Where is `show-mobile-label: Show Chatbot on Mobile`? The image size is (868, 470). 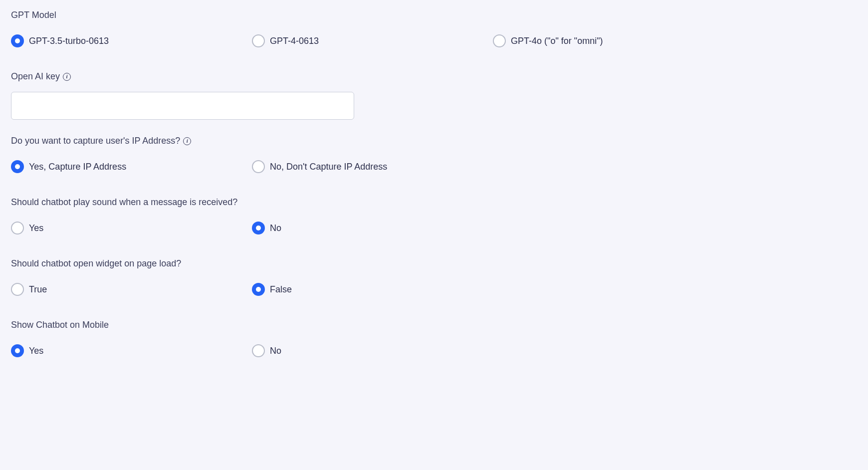 show-mobile-label: Show Chatbot on Mobile is located at coordinates (434, 325).